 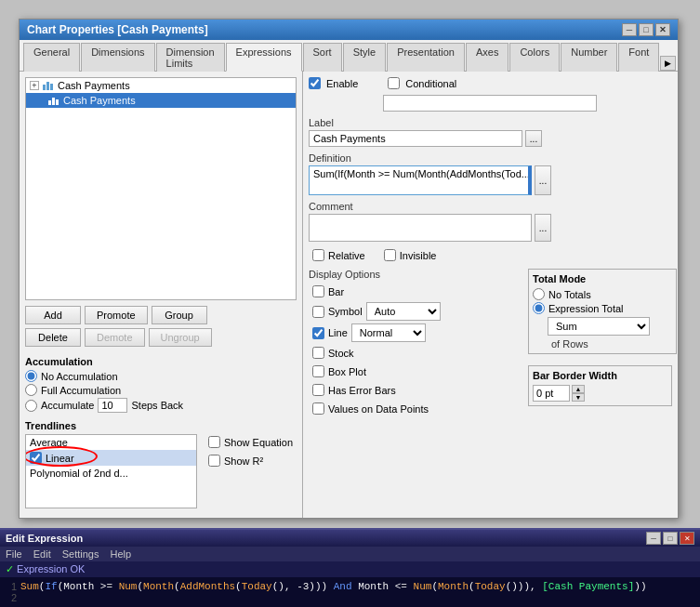 I want to click on tab-colors: Colors, so click(x=535, y=58).